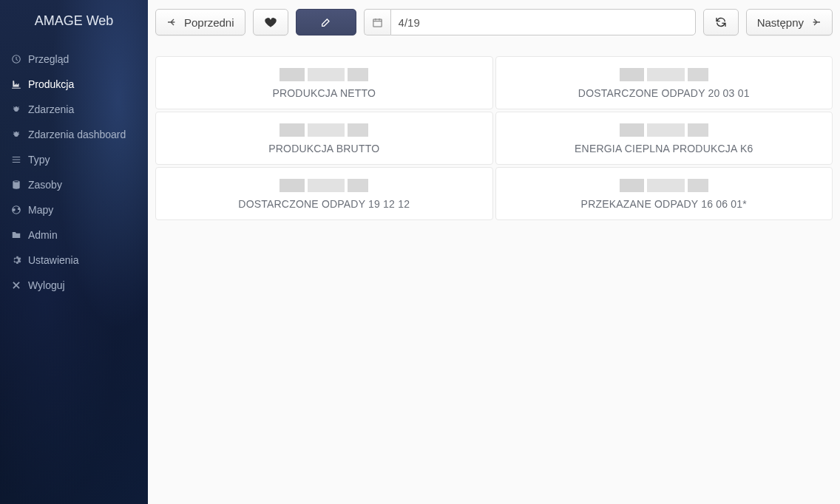 The height and width of the screenshot is (504, 840). What do you see at coordinates (271, 22) in the screenshot?
I see `heart-icon` at bounding box center [271, 22].